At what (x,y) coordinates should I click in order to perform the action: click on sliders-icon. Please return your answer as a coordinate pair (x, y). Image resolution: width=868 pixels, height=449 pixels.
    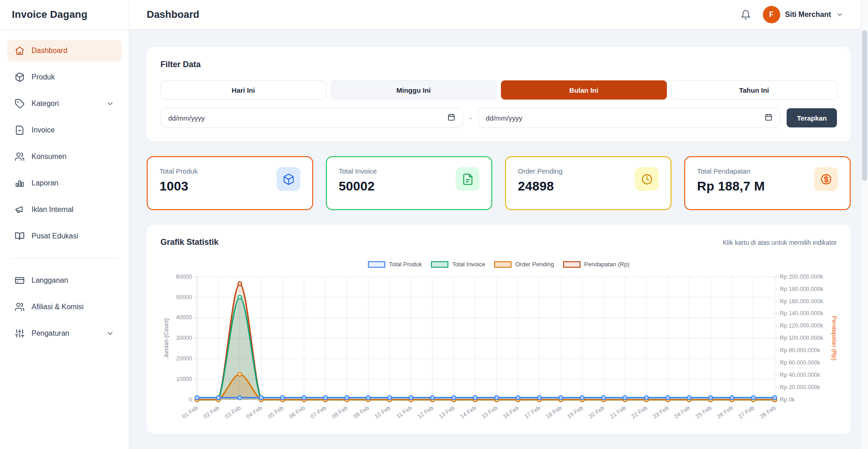
    Looking at the image, I should click on (20, 333).